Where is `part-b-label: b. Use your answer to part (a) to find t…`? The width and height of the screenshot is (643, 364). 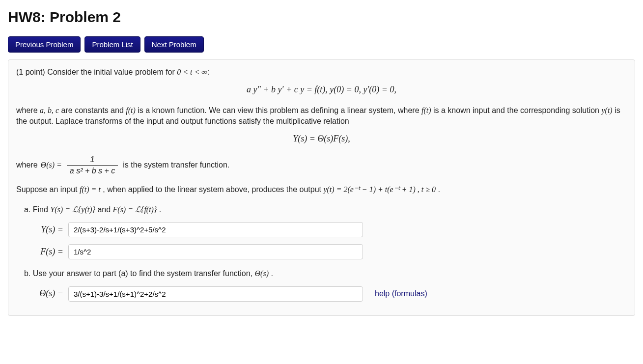 part-b-label: b. Use your answer to part (a) to find t… is located at coordinates (325, 274).